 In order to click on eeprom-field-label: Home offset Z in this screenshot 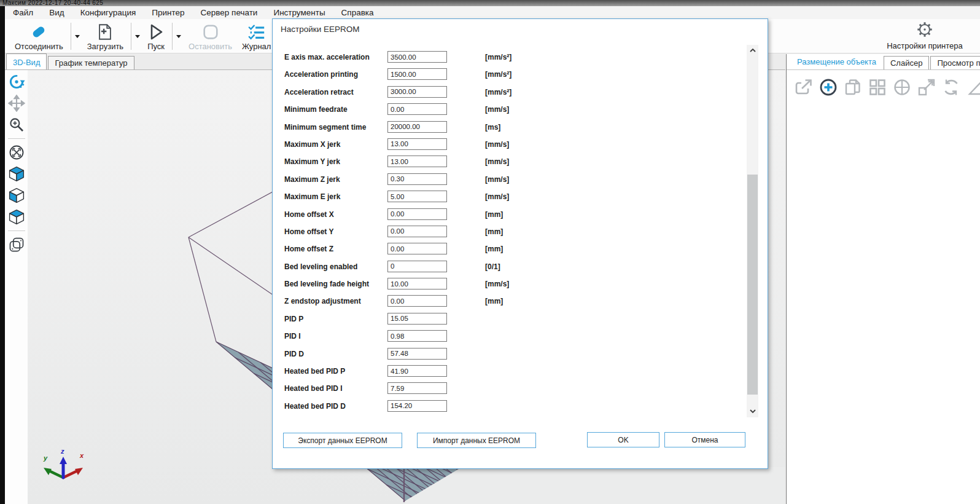, I will do `click(336, 248)`.